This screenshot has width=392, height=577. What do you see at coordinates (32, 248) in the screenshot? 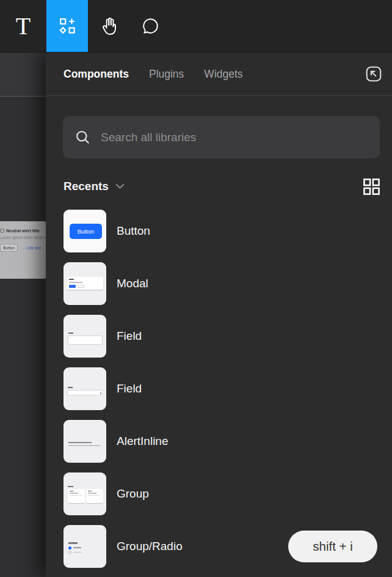
I see `alert-link: → Link text` at bounding box center [32, 248].